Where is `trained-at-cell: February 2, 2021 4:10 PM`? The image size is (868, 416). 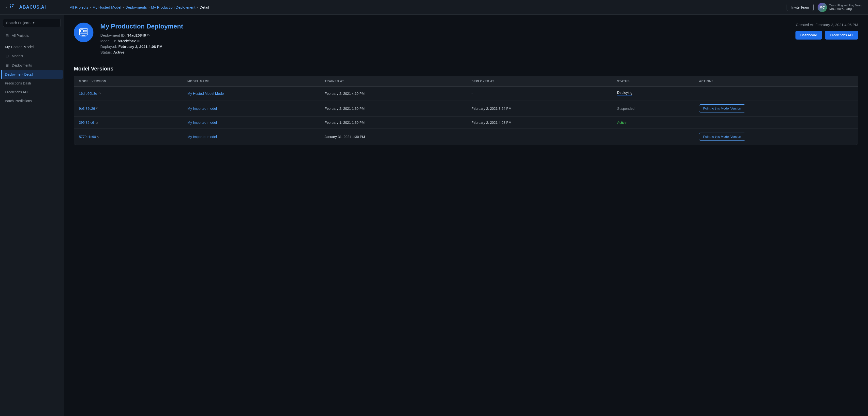
trained-at-cell: February 2, 2021 4:10 PM is located at coordinates (393, 94).